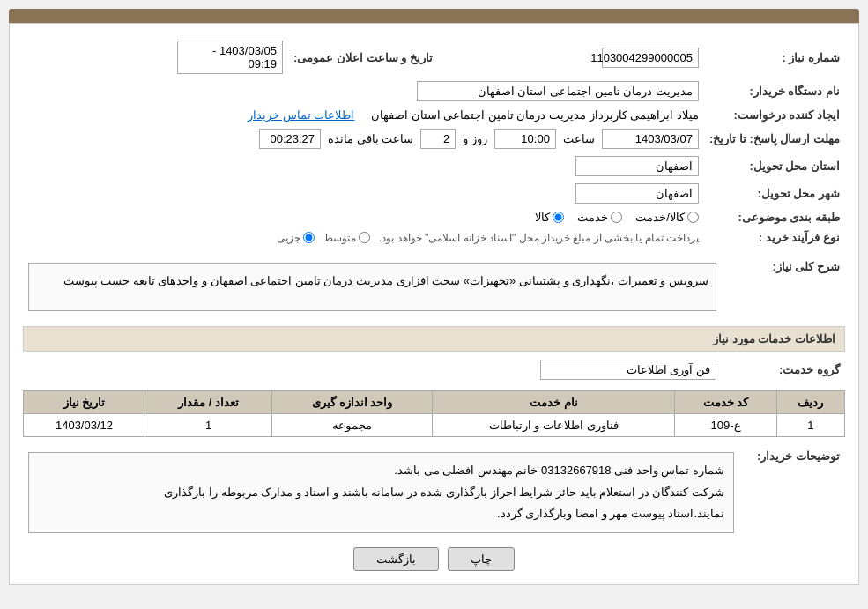  What do you see at coordinates (434, 338) in the screenshot?
I see `services-section-header: اطلاعات خدمات مورد نیاز` at bounding box center [434, 338].